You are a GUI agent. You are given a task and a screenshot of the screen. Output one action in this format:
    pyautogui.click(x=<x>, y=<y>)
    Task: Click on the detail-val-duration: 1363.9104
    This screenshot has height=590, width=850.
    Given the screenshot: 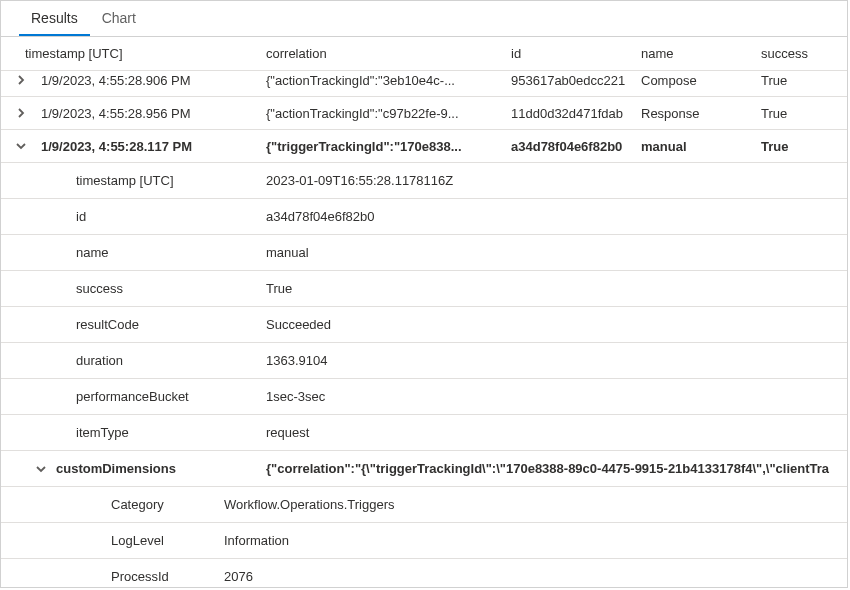 What is the action you would take?
    pyautogui.click(x=556, y=360)
    